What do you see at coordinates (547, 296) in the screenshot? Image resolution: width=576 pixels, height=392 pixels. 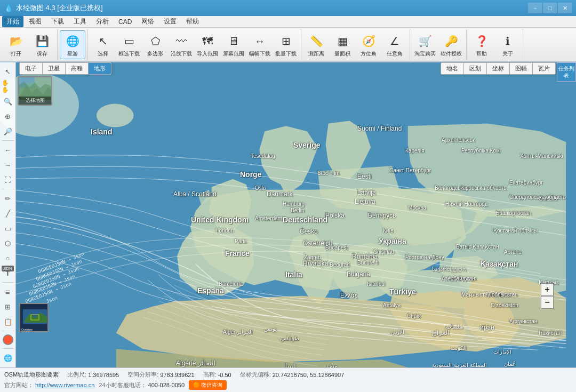 I see `zoom-controls: + −` at bounding box center [547, 296].